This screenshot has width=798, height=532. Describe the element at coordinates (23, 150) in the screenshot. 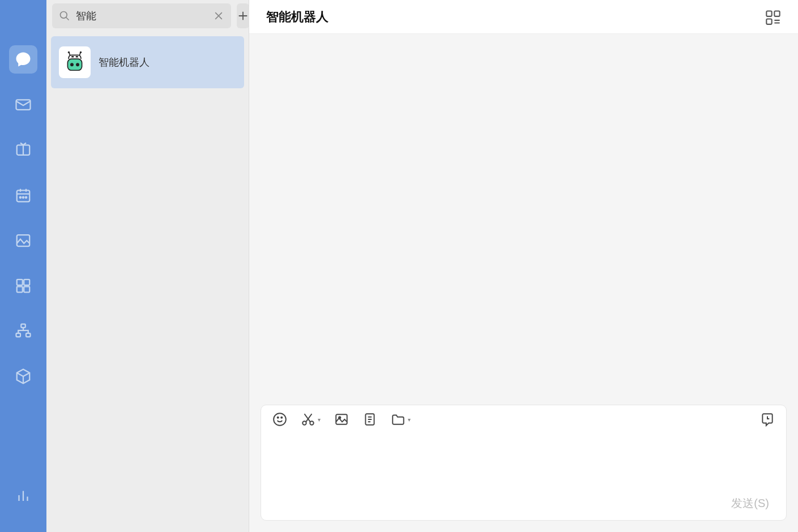

I see `nav-workspace` at that location.